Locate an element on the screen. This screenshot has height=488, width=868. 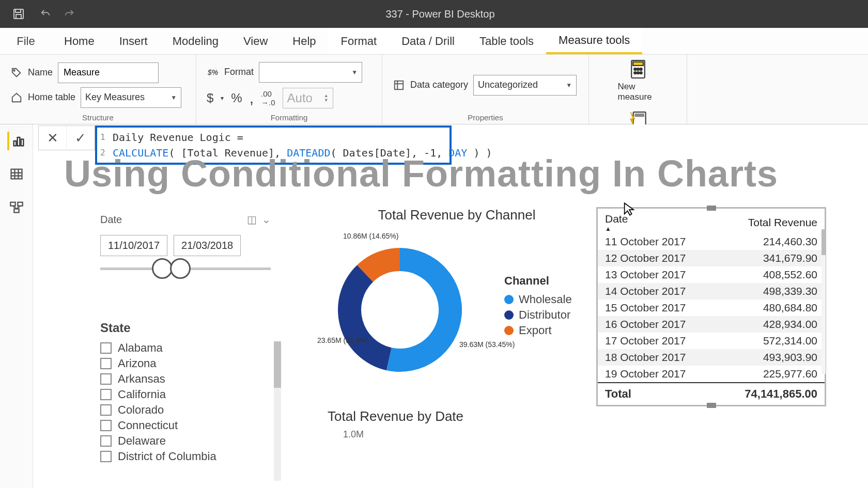
currency-button: $ is located at coordinates (210, 98).